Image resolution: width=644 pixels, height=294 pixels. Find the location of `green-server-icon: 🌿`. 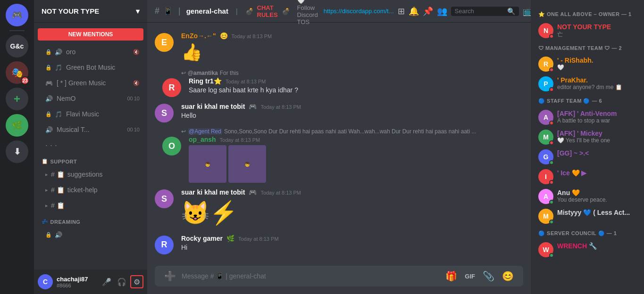

green-server-icon: 🌿 is located at coordinates (17, 125).